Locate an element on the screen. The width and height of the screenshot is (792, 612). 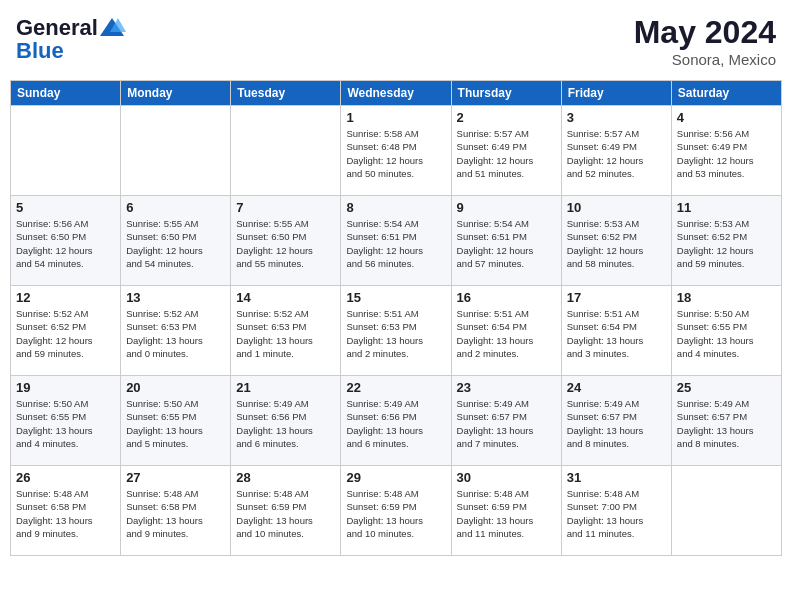
day-number: 21 is located at coordinates (286, 388).